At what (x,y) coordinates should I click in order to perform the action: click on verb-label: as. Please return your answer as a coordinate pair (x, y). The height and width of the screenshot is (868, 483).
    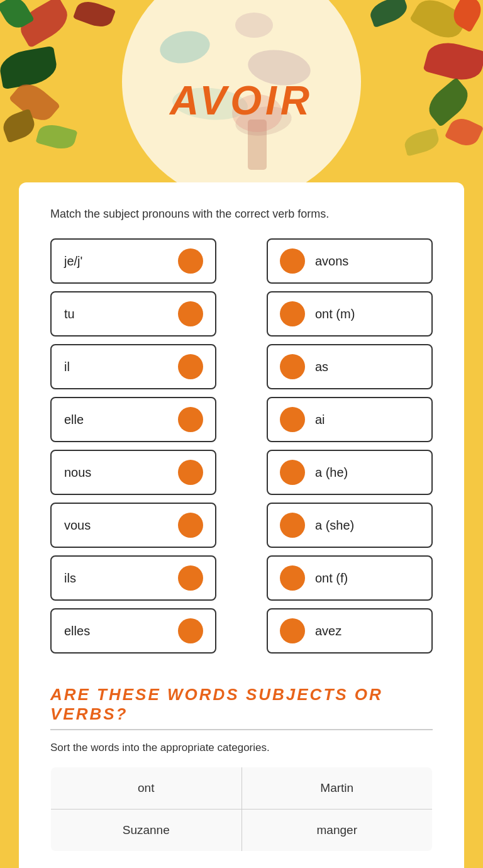
    Looking at the image, I should click on (322, 367).